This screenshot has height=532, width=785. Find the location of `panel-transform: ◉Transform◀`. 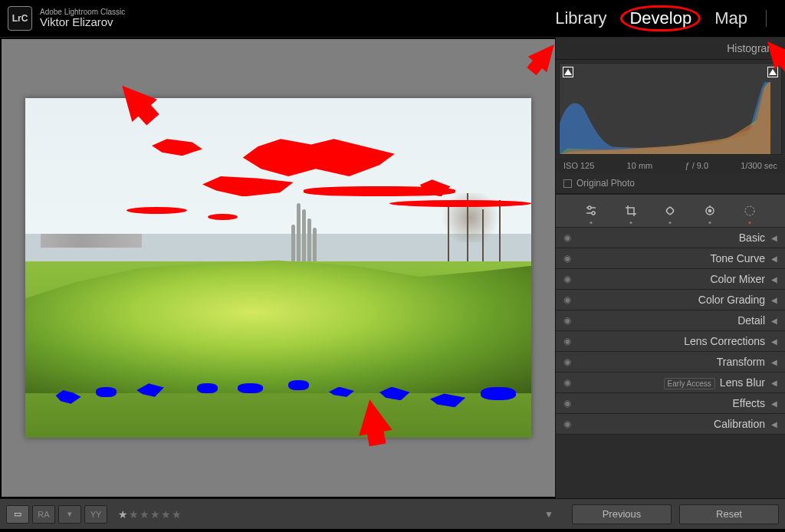

panel-transform: ◉Transform◀ is located at coordinates (670, 362).